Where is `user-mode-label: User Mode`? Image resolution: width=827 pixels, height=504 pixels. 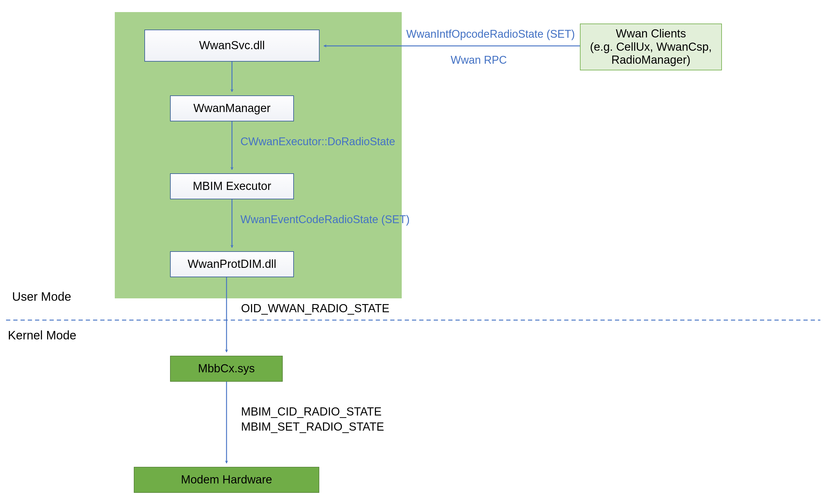 user-mode-label: User Mode is located at coordinates (42, 297).